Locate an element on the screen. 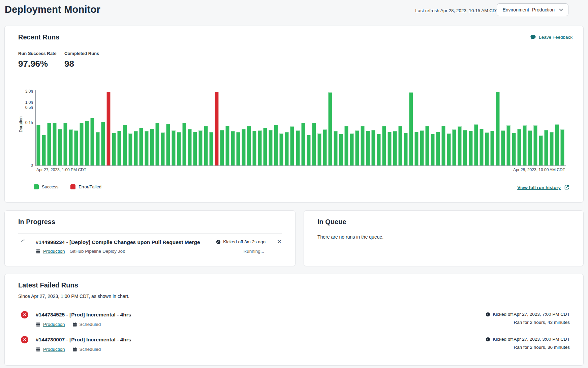  leave-feedback-link: Leave Feedback is located at coordinates (551, 37).